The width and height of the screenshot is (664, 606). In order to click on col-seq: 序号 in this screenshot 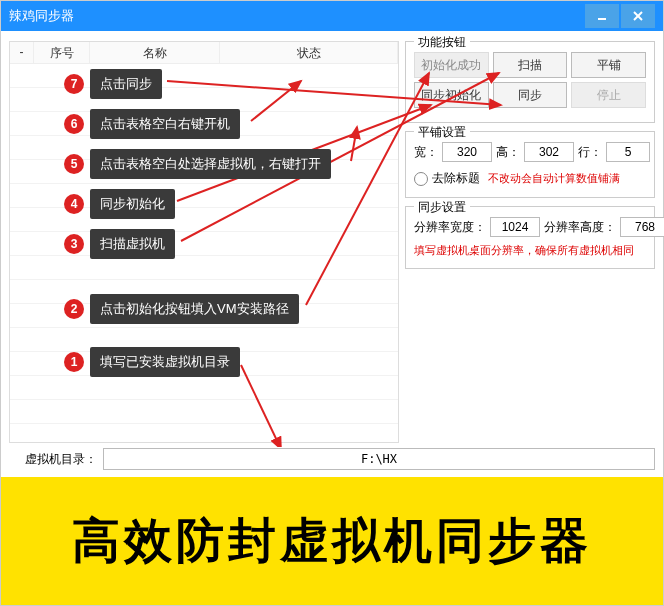, I will do `click(62, 52)`.